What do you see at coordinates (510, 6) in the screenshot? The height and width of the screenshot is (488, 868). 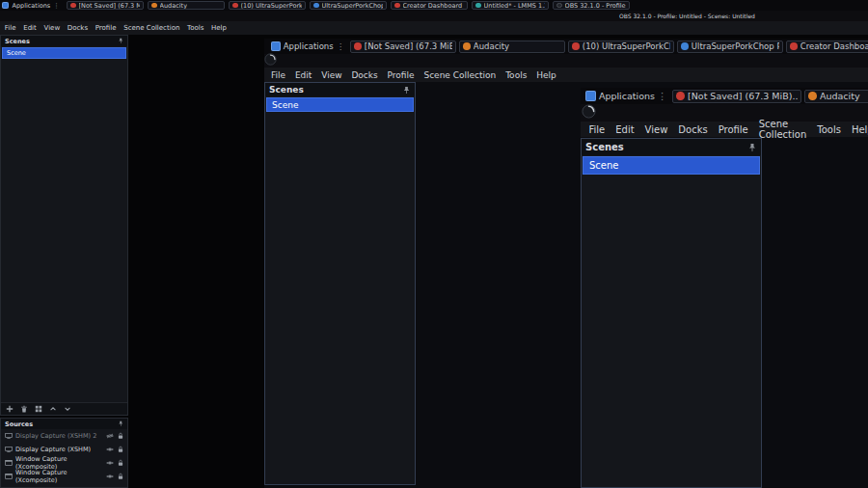 I see `taskbar-window-button: Untitled* - LMMS 1.2.2` at bounding box center [510, 6].